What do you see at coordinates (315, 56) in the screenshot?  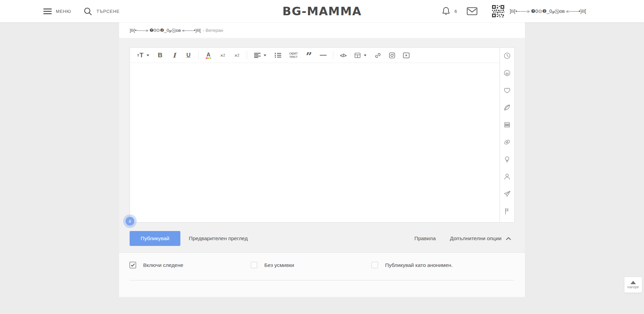 I see `editor-toolbar: тT B I U A ×2 ×2` at bounding box center [315, 56].